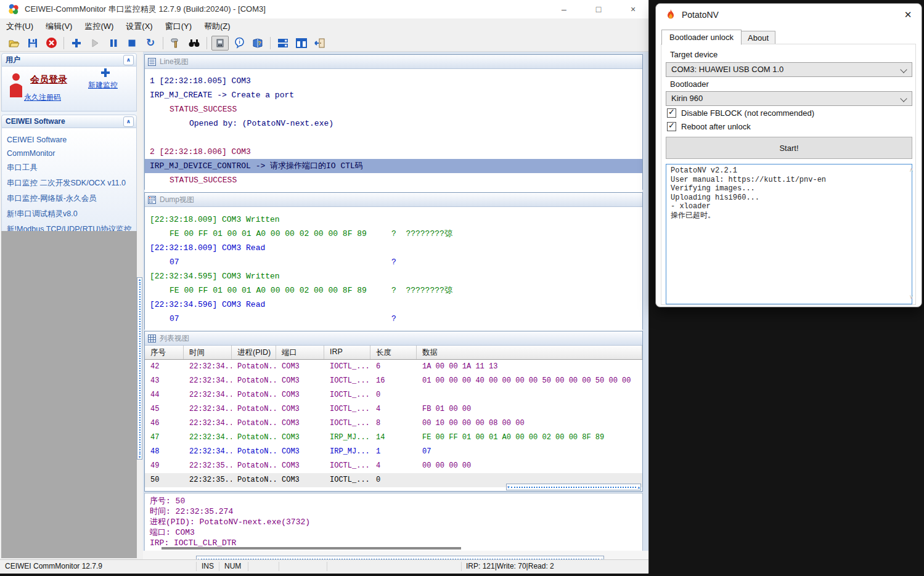  Describe the element at coordinates (393, 81) in the screenshot. I see `log-line: 1 [22:32:18.005] COM3` at that location.